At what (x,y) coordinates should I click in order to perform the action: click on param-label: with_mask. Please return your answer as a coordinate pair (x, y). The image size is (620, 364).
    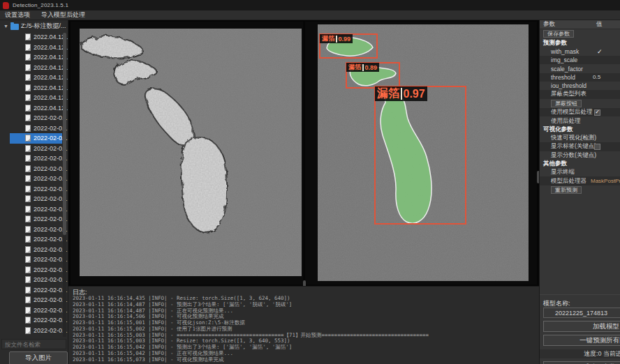
    Looking at the image, I should click on (565, 52).